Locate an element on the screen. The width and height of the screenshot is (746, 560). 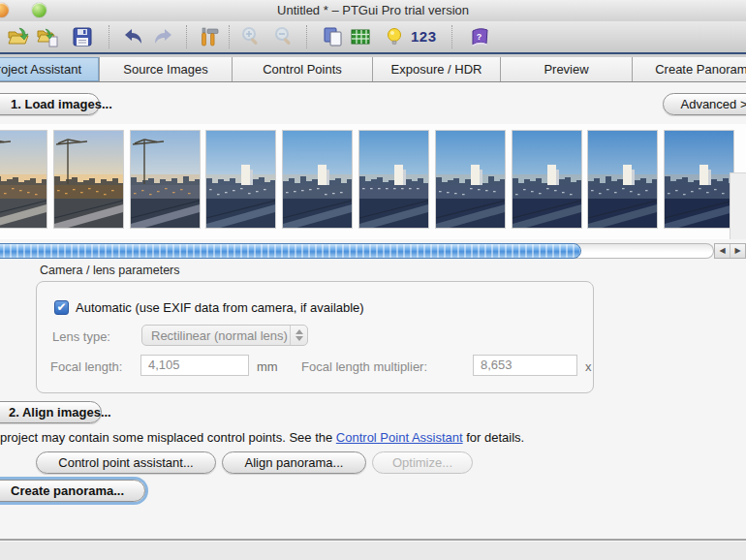
focal-length-label: Focal length: is located at coordinates (86, 366).